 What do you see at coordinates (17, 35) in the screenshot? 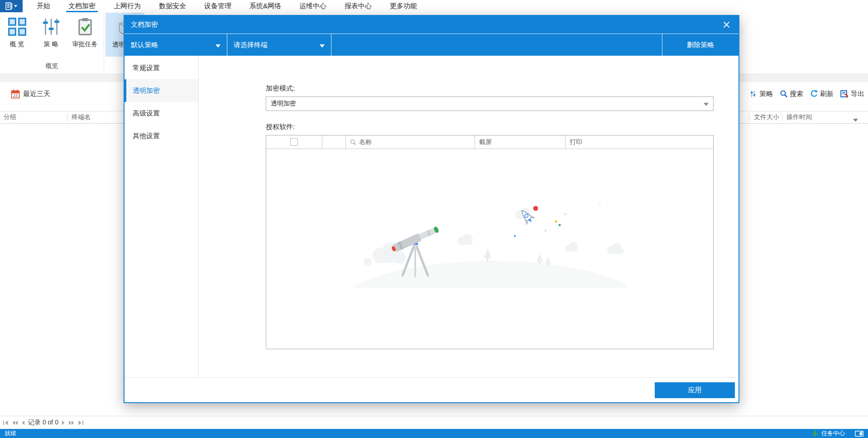
I see `overview-button: 概 览` at bounding box center [17, 35].